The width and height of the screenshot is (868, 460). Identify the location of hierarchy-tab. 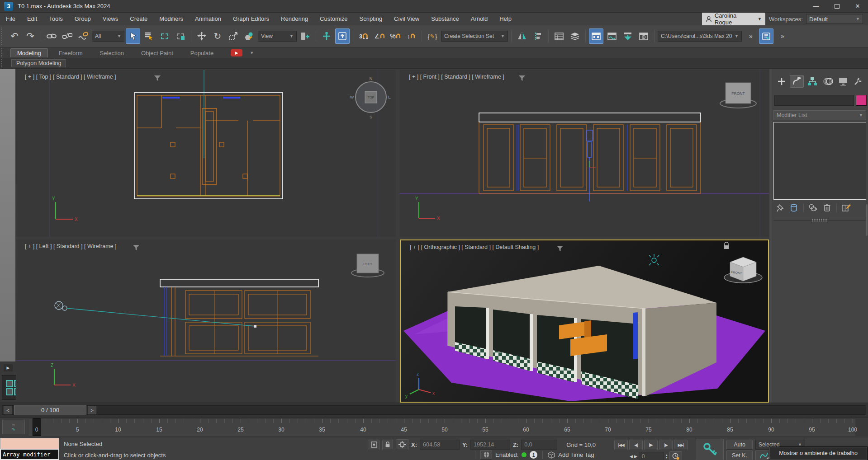
(812, 81).